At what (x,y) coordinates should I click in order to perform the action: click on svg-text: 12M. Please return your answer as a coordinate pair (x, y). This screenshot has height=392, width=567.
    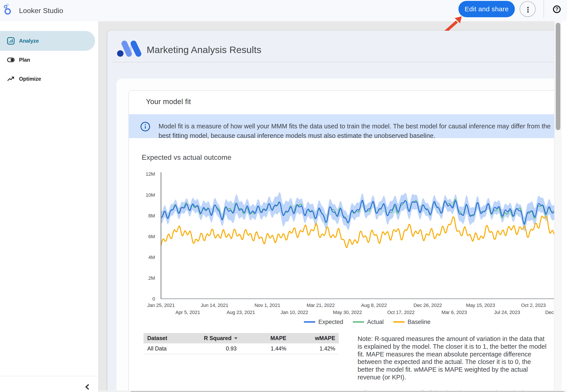
    Looking at the image, I should click on (150, 174).